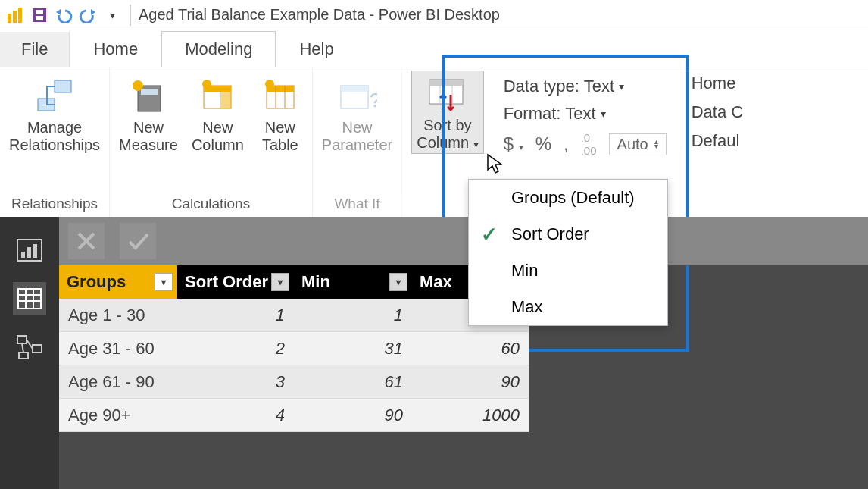 Image resolution: width=868 pixels, height=489 pixels. I want to click on window-title: Aged Trial Balance Example Data - Power …, so click(320, 15).